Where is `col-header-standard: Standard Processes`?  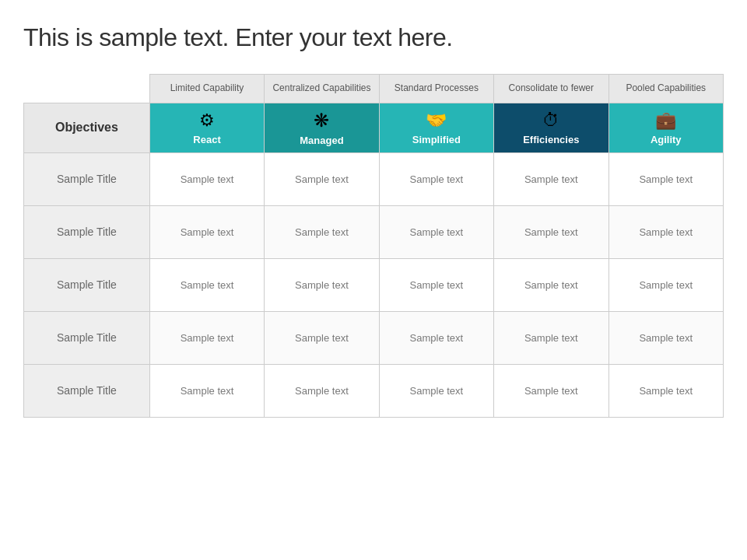 col-header-standard: Standard Processes is located at coordinates (436, 89).